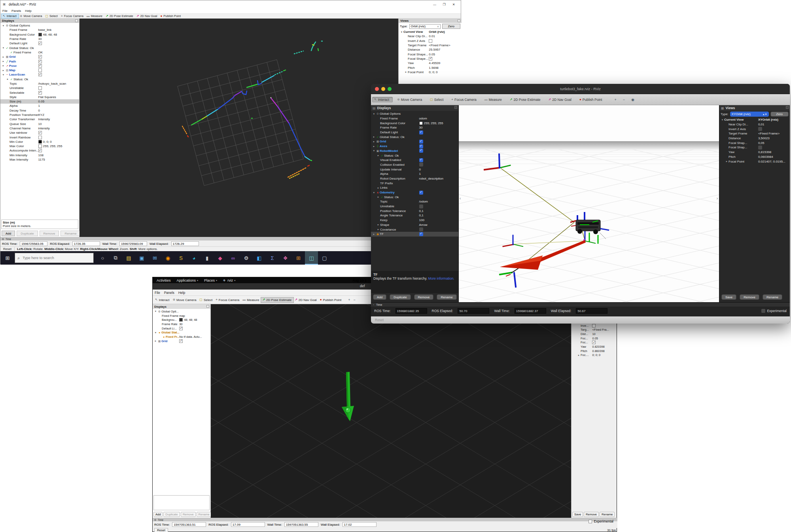 The width and height of the screenshot is (791, 532). What do you see at coordinates (594, 339) in the screenshot?
I see `property-row: Foc...0.05` at bounding box center [594, 339].